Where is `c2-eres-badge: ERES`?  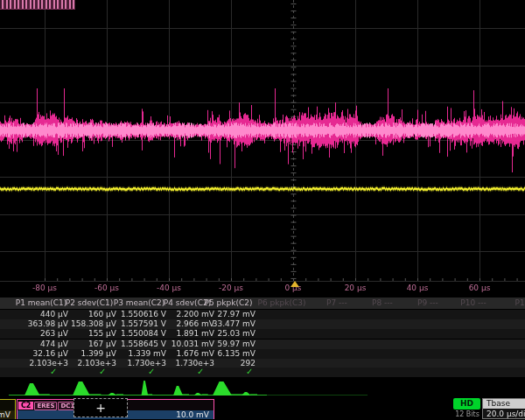
c2-eres-badge: ERES is located at coordinates (46, 406).